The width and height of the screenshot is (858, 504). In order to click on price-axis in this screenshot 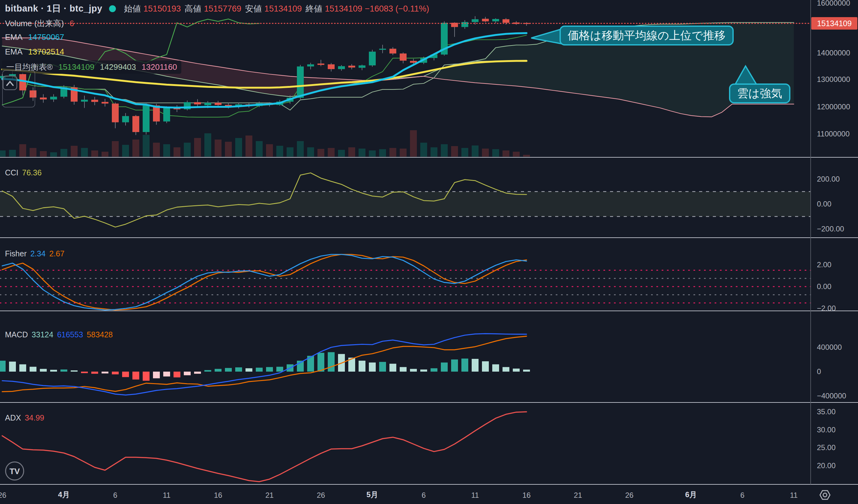, I will do `click(834, 242)`.